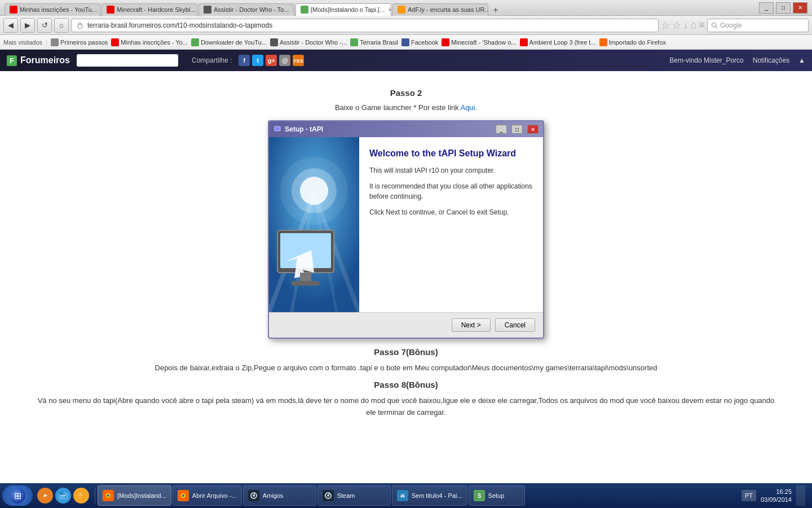 The width and height of the screenshot is (812, 508). What do you see at coordinates (677, 25) in the screenshot?
I see `bookmark-icon: ☆` at bounding box center [677, 25].